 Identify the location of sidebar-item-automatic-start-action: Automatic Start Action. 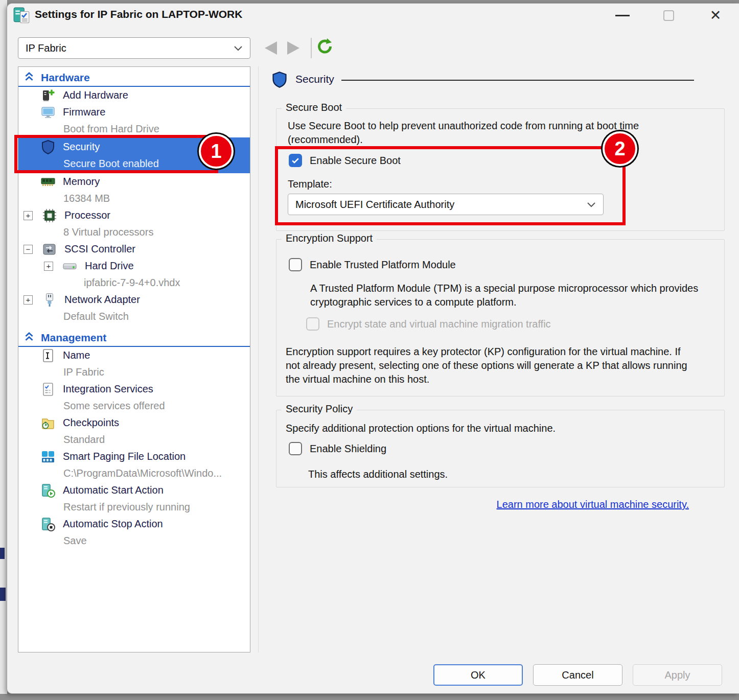
(134, 491).